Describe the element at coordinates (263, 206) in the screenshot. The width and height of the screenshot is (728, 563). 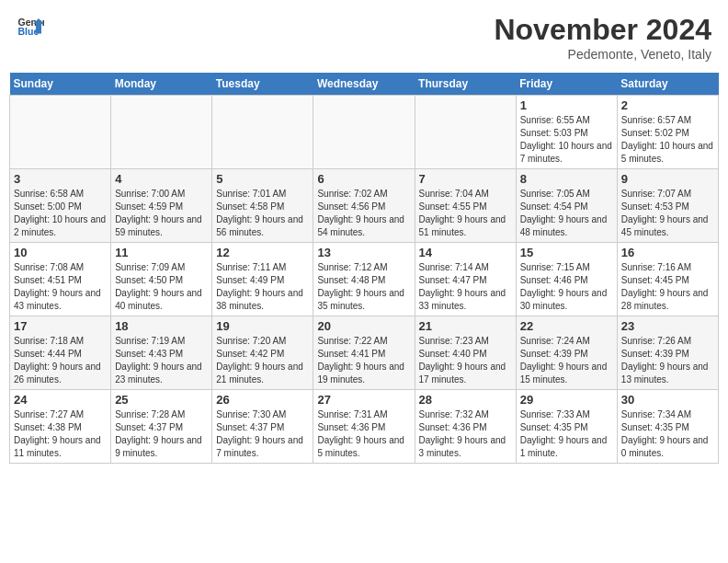
I see `day-cell: 5Sunrise: 7:01 AM Sunset: 4:58 PM Daylig…` at that location.